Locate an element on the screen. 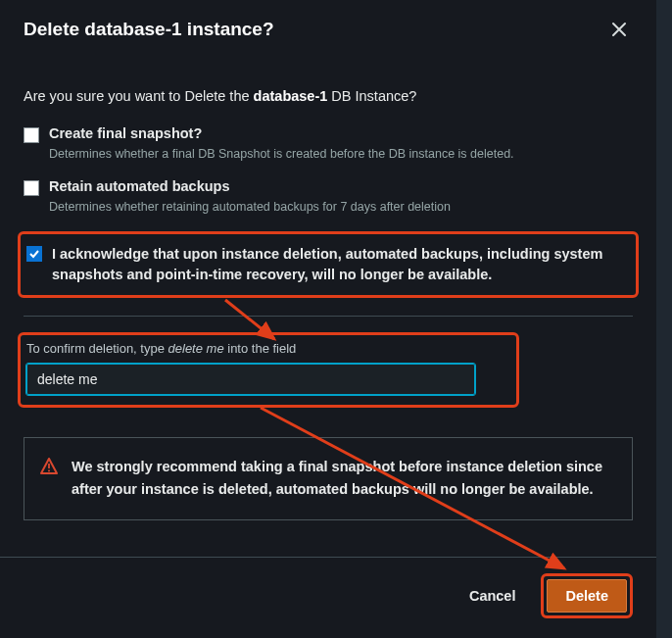 This screenshot has width=672, height=638. retain-backups-description: Determines whether retaining automated b… is located at coordinates (341, 207).